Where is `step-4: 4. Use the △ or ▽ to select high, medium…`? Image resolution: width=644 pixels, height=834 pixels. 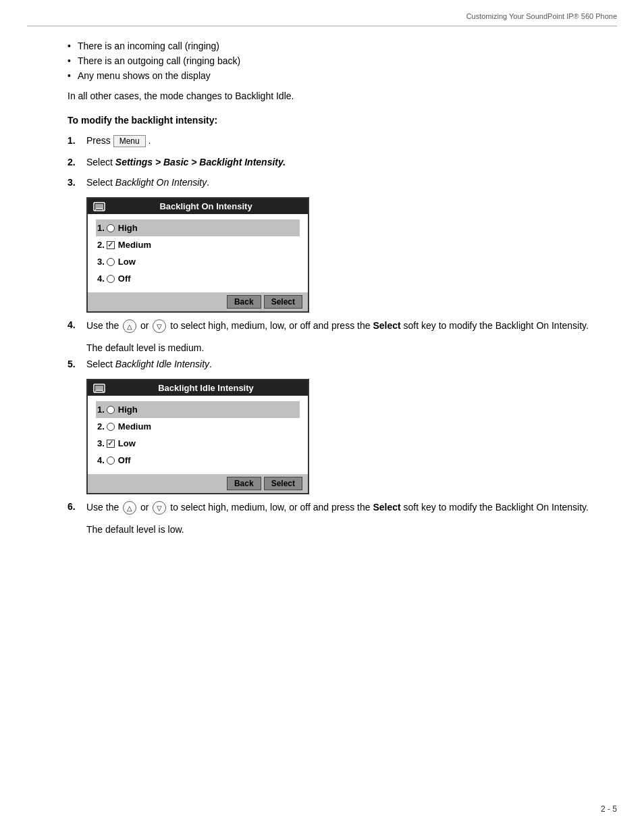 step-4: 4. Use the △ or ▽ to select high, medium… is located at coordinates (336, 326).